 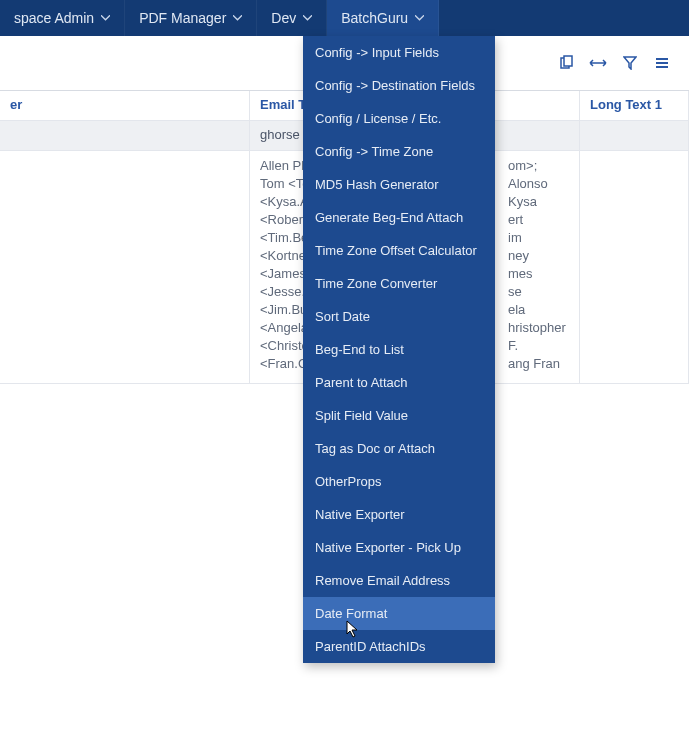 What do you see at coordinates (399, 152) in the screenshot?
I see `dropdown-item: Config -> Time Zone` at bounding box center [399, 152].